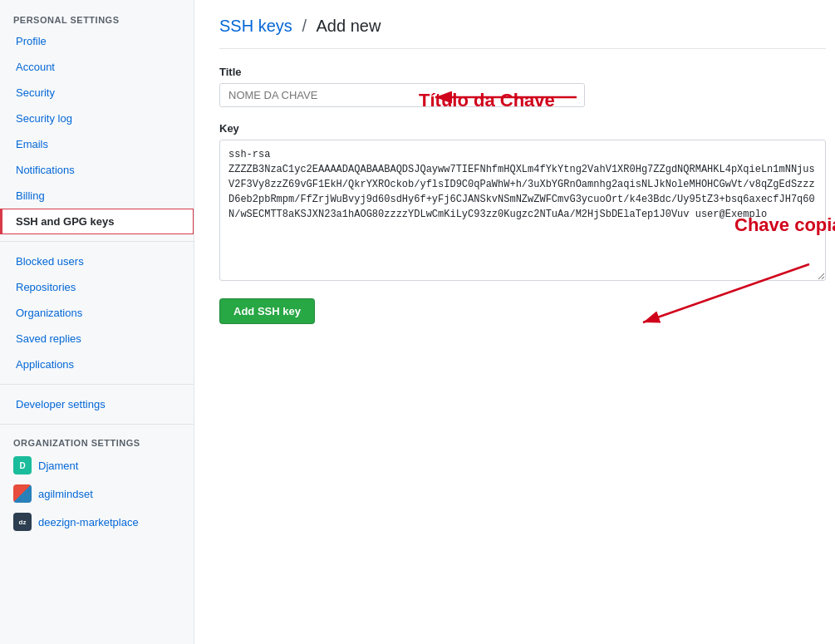 The height and width of the screenshot is (644, 835). Describe the element at coordinates (96, 465) in the screenshot. I see `sidebar-org-djament: D Djament` at that location.